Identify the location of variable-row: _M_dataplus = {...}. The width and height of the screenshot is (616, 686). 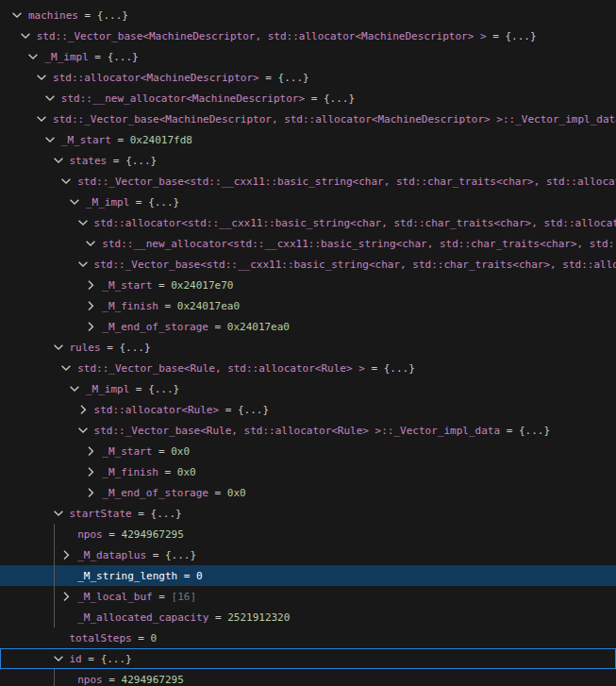
(308, 555).